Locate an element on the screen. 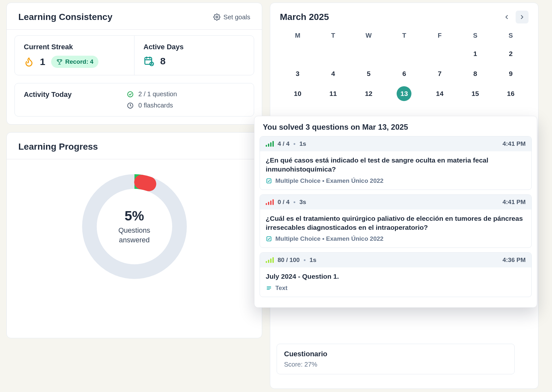  active-days-cell: Active Days 8 is located at coordinates (194, 55).